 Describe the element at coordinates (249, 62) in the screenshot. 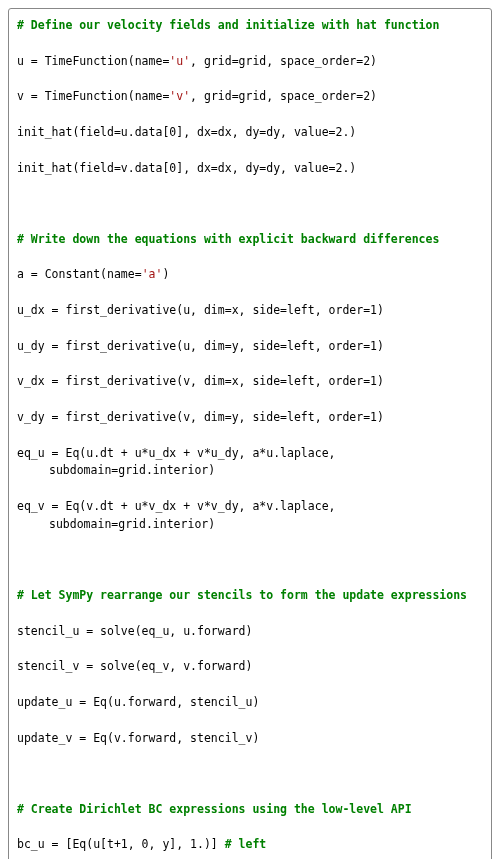

I see `code-line: u = TimeFunction(name='u', grid=grid, sp…` at that location.